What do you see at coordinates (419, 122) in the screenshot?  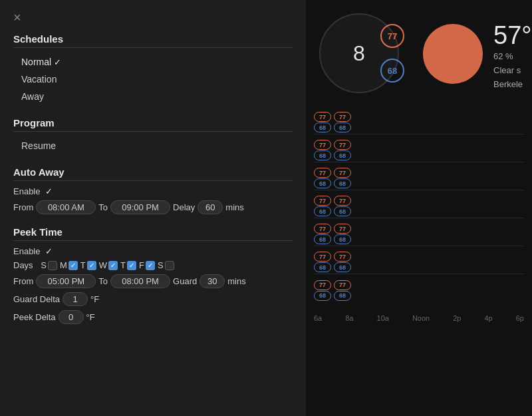 I see `timeline-row-1: 77 68 77 68` at bounding box center [419, 122].